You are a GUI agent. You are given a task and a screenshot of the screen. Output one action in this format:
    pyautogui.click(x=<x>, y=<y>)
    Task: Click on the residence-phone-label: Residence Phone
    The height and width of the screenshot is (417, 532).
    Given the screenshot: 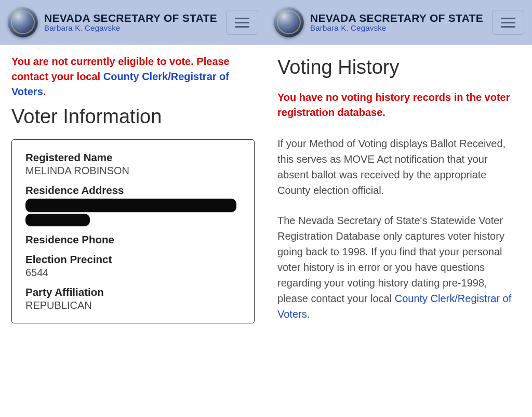 What is the action you would take?
    pyautogui.click(x=133, y=240)
    